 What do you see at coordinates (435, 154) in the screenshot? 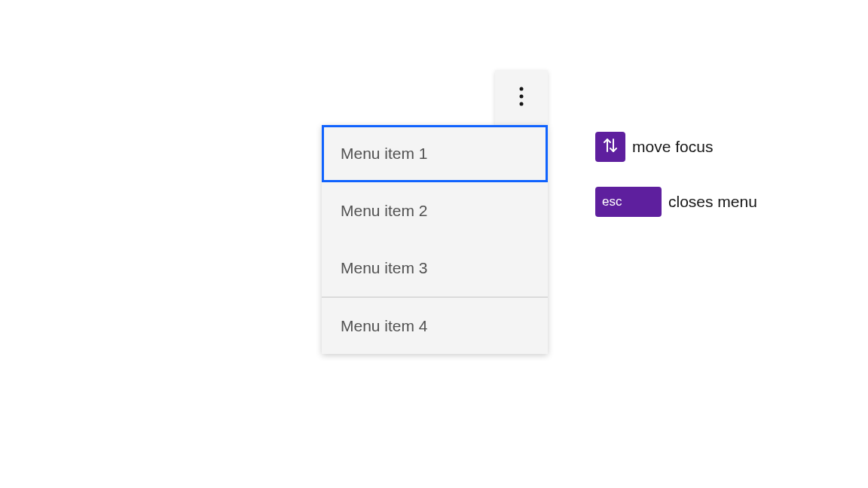
I see `menu-item-1: Menu item 1` at bounding box center [435, 154].